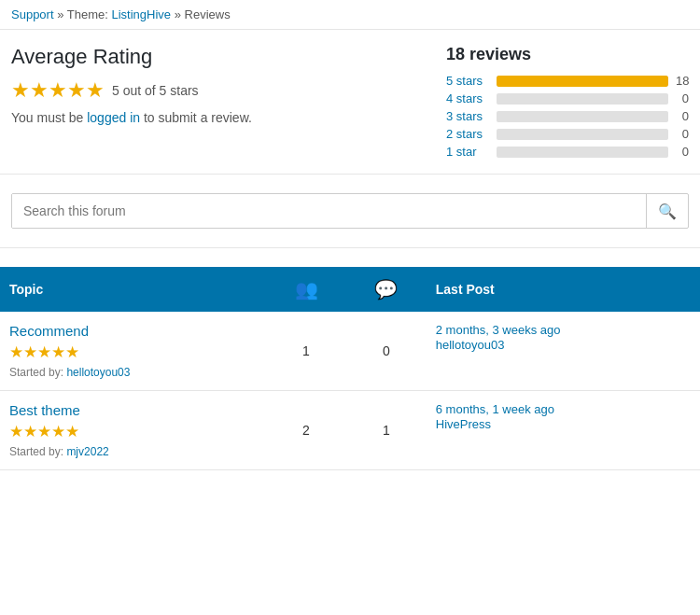 This screenshot has width=700, height=615. What do you see at coordinates (207, 15) in the screenshot?
I see `breadcrumb-current: Reviews` at bounding box center [207, 15].